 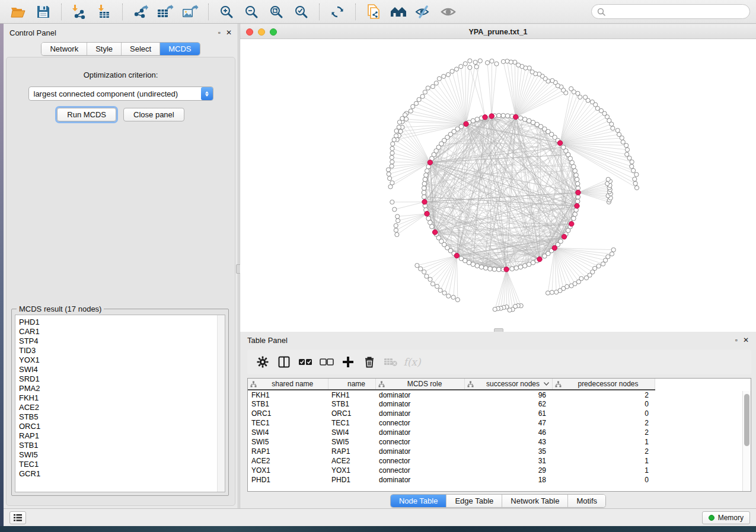 What do you see at coordinates (87, 115) in the screenshot?
I see `run-mcds-button: Run MCDS` at bounding box center [87, 115].